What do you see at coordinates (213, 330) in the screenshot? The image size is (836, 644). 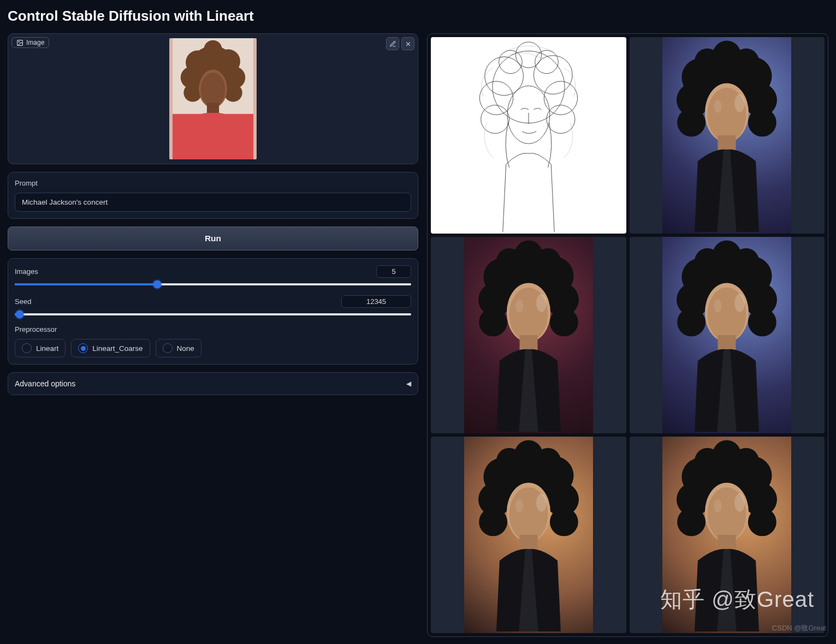 I see `preprocessor-label: Preprocessor` at bounding box center [213, 330].